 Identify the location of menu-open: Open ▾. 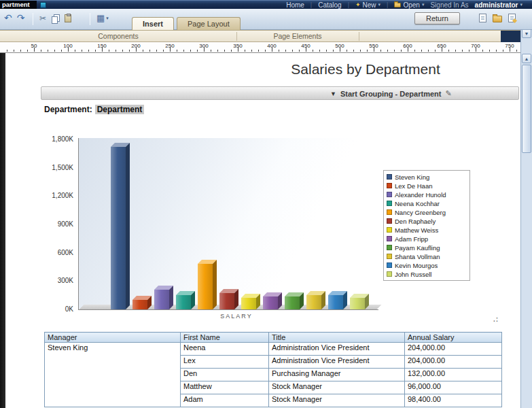
(409, 5).